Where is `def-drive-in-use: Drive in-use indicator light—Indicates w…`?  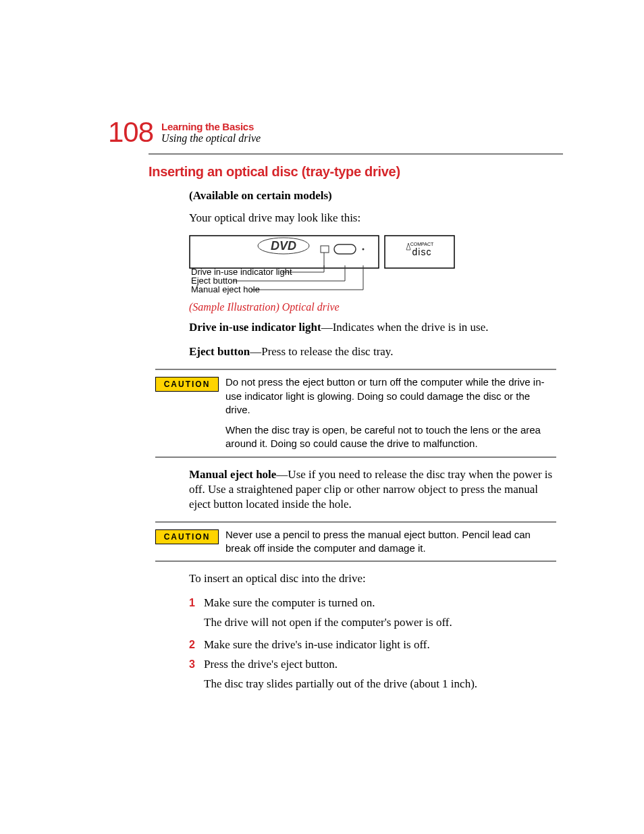 def-drive-in-use: Drive in-use indicator light—Indicates w… is located at coordinates (373, 328).